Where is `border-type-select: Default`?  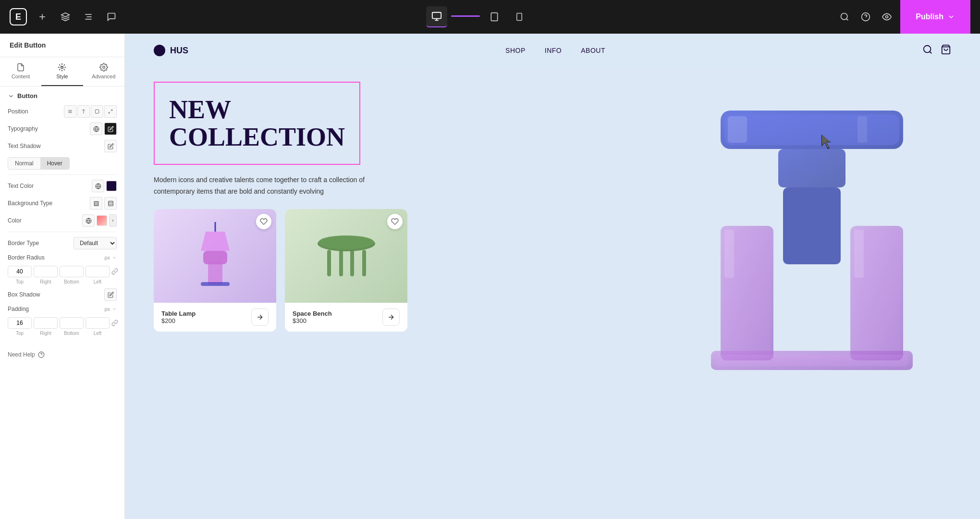
border-type-select: Default is located at coordinates (95, 243).